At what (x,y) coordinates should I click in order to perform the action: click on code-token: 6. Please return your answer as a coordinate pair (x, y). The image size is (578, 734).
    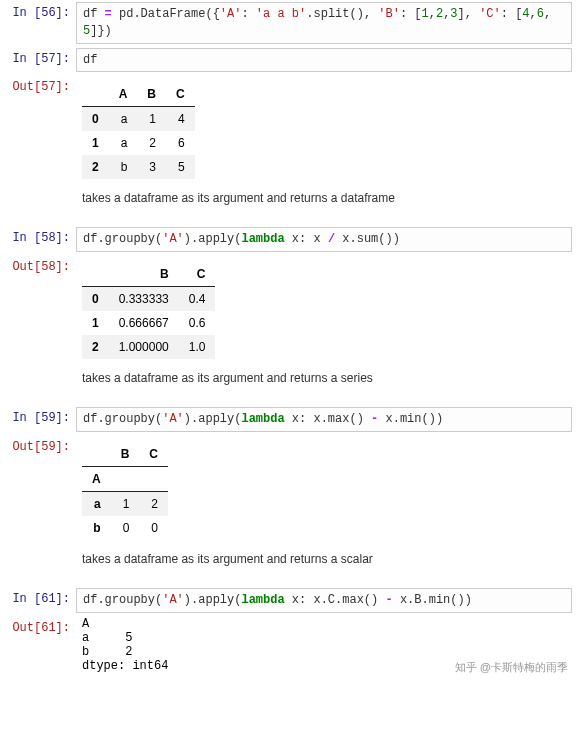
    Looking at the image, I should click on (540, 14).